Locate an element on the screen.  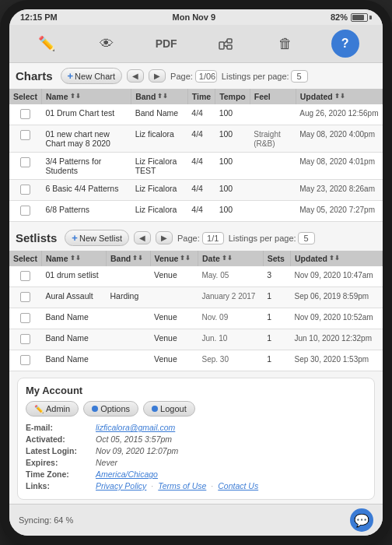
sl-col-venue: Venue⬆⬇ is located at coordinates (174, 258).